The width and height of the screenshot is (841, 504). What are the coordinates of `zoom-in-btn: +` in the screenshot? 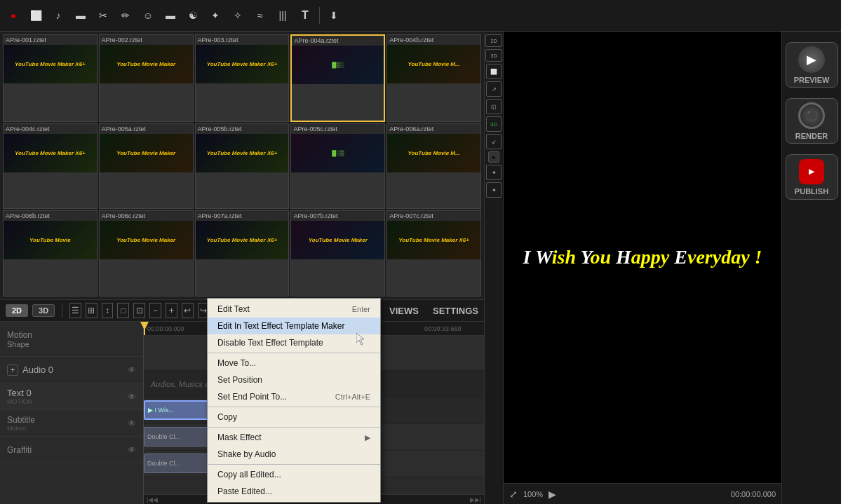 It's located at (171, 311).